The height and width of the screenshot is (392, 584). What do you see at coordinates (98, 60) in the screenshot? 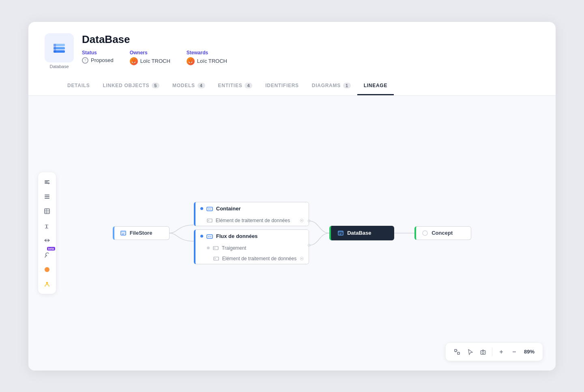
I see `status-value: ? Proposed` at bounding box center [98, 60].